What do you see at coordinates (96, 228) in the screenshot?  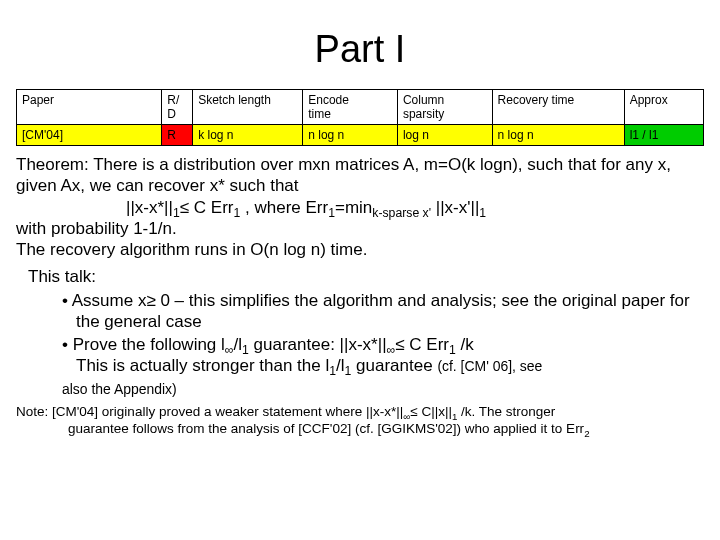 I see `theorem-line3: with probability 1-1/n.` at bounding box center [96, 228].